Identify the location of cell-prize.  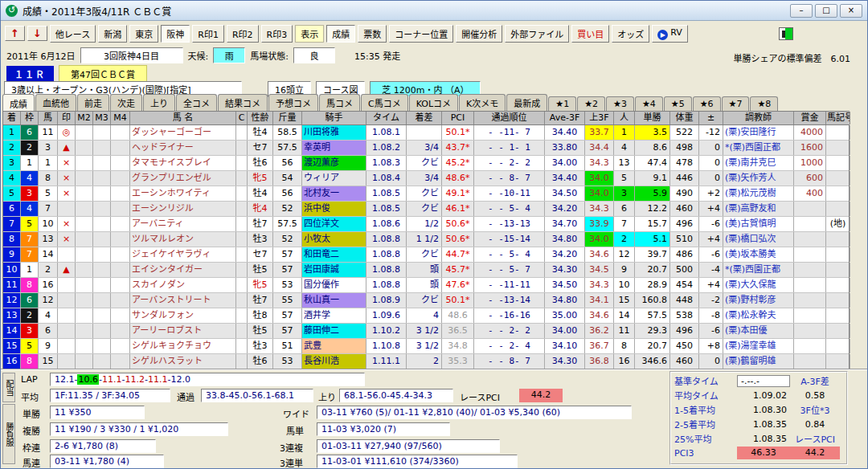
(810, 239).